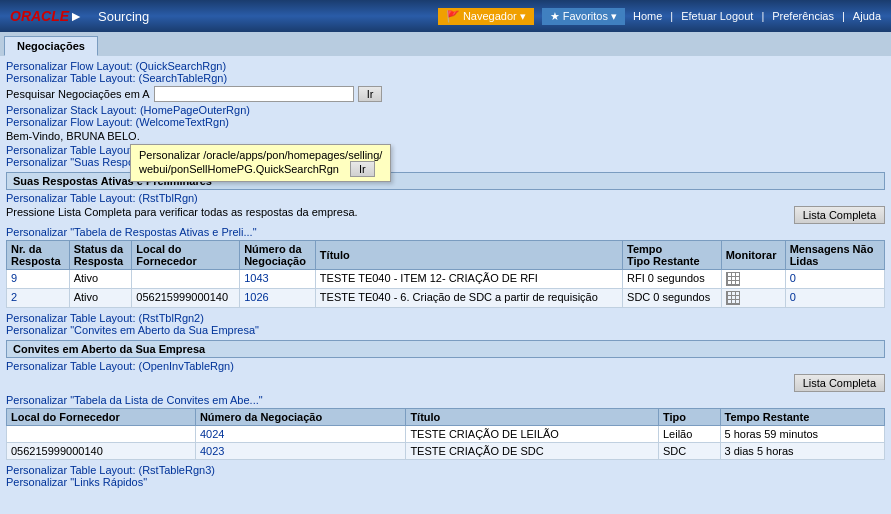  Describe the element at coordinates (614, 16) in the screenshot. I see `chevron-down-icon2: ▾` at that location.